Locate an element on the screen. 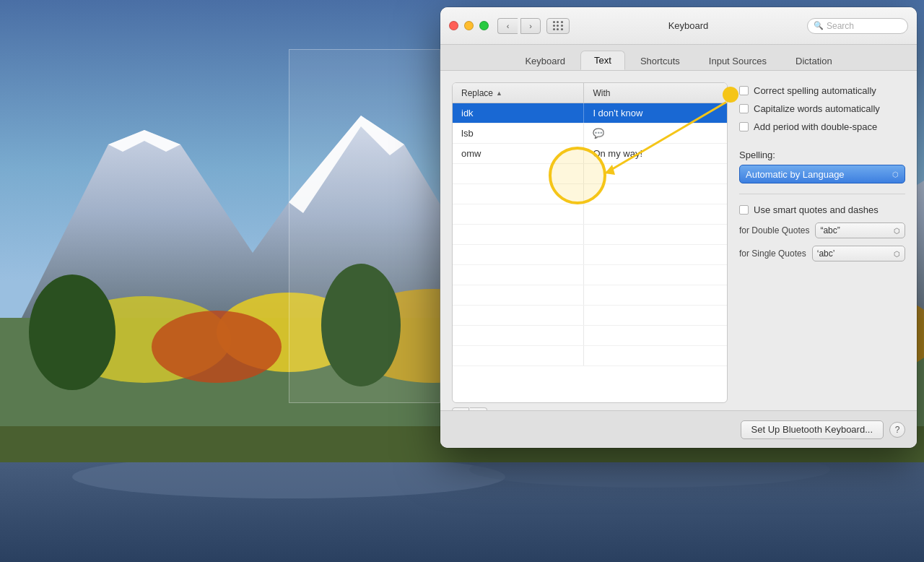  right-panel: Correct spelling automatically Capitaliz… is located at coordinates (822, 254).